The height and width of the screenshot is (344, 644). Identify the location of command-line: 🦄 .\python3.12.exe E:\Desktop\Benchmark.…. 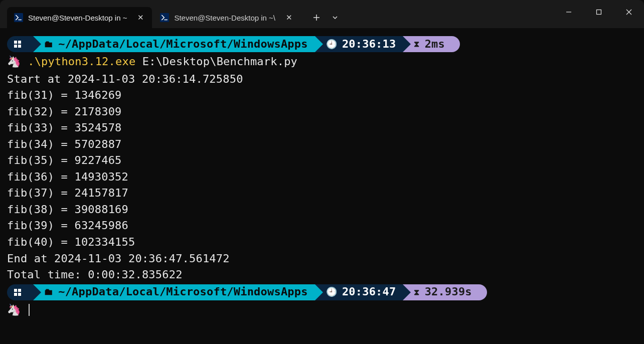
(322, 62).